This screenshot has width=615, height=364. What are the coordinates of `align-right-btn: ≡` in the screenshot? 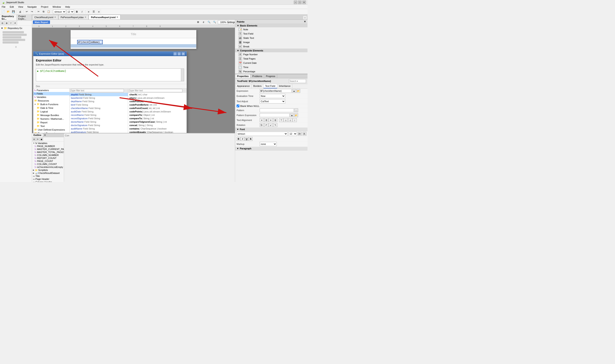 It's located at (271, 120).